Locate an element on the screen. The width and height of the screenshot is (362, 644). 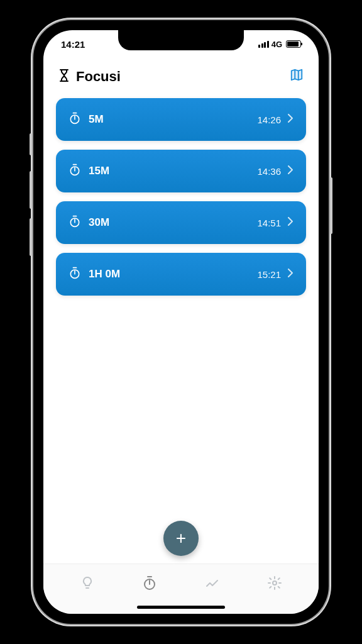
timer-end-time: 15:21 is located at coordinates (269, 274).